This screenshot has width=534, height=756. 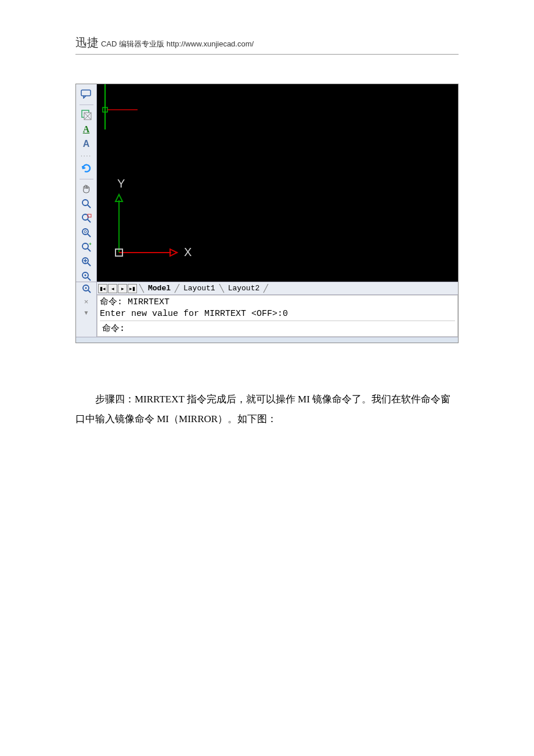 I want to click on zoom-previous-icon, so click(x=86, y=247).